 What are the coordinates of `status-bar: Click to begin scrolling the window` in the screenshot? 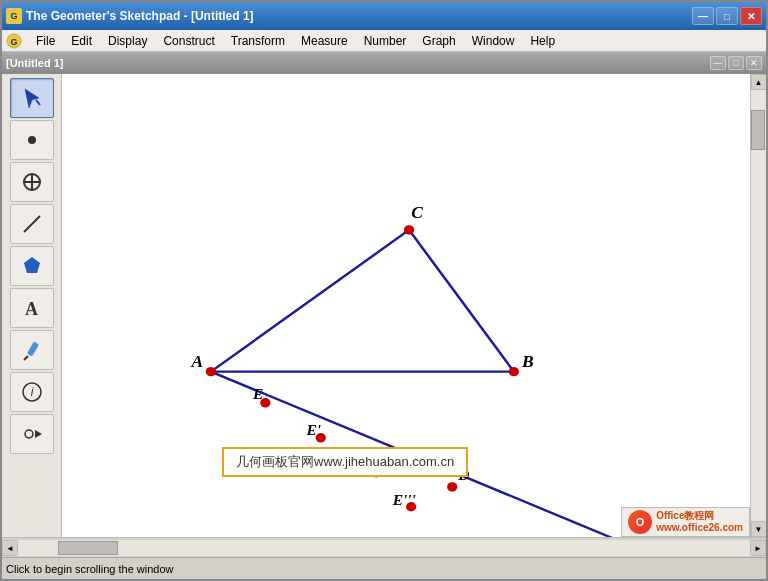 It's located at (384, 568).